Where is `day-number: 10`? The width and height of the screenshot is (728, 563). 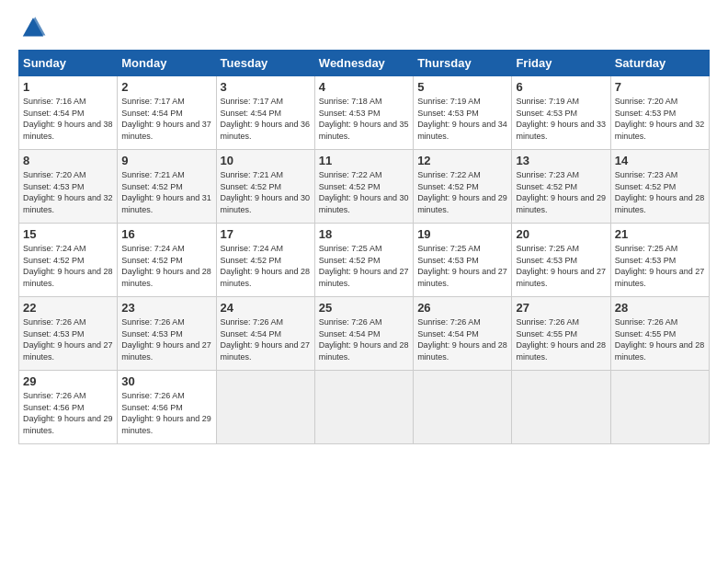 day-number: 10 is located at coordinates (266, 160).